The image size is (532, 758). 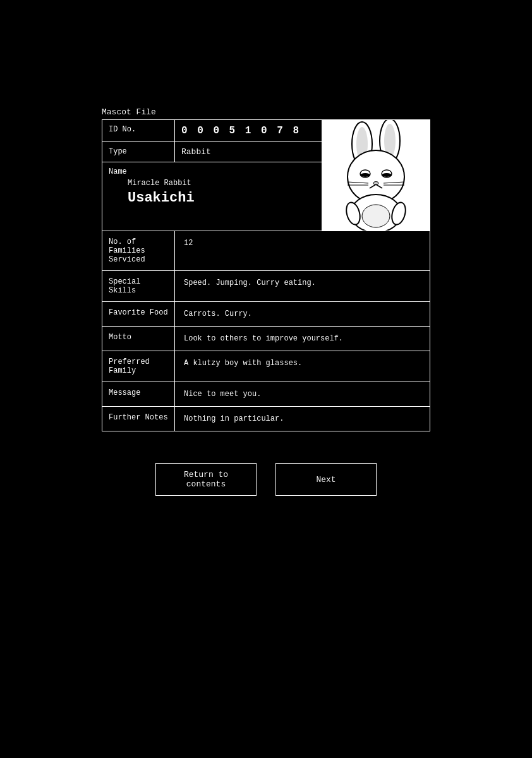 What do you see at coordinates (212, 172) in the screenshot?
I see `name-label: Name` at bounding box center [212, 172].